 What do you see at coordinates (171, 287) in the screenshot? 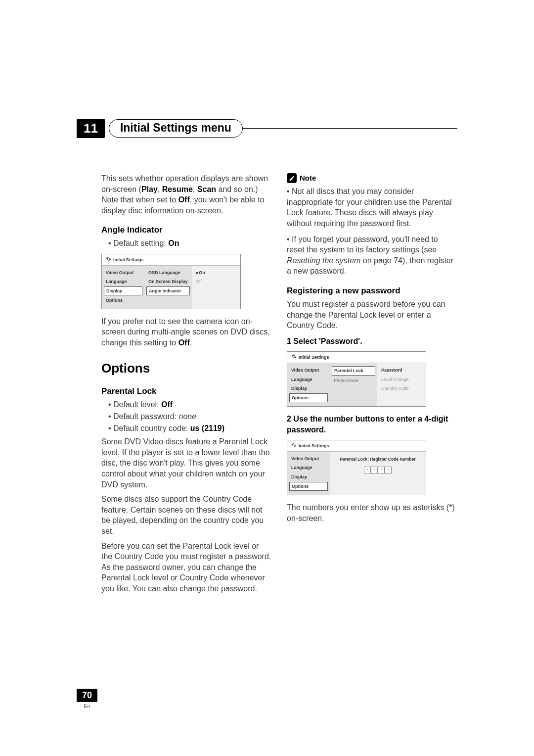
I see `osd-body: Video Output Language Display Options OS…` at bounding box center [171, 287].